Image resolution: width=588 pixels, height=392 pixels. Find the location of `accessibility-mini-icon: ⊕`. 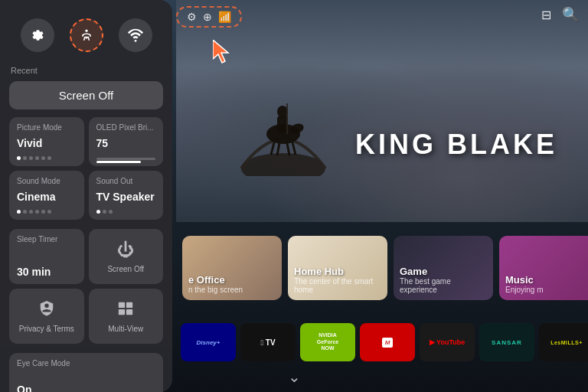

accessibility-mini-icon: ⊕ is located at coordinates (207, 17).